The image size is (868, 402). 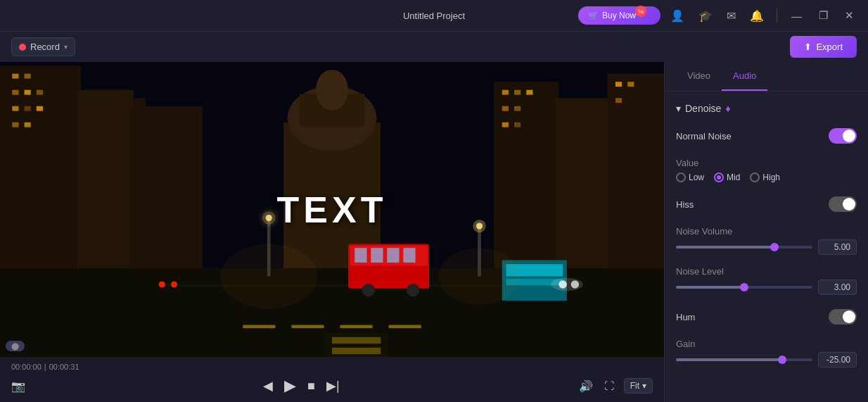 What do you see at coordinates (729, 360) in the screenshot?
I see `gain-fill` at bounding box center [729, 360].